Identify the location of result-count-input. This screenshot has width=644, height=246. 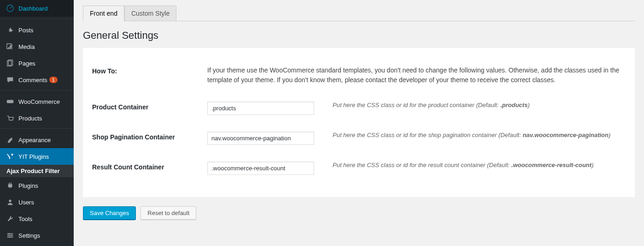
(261, 168).